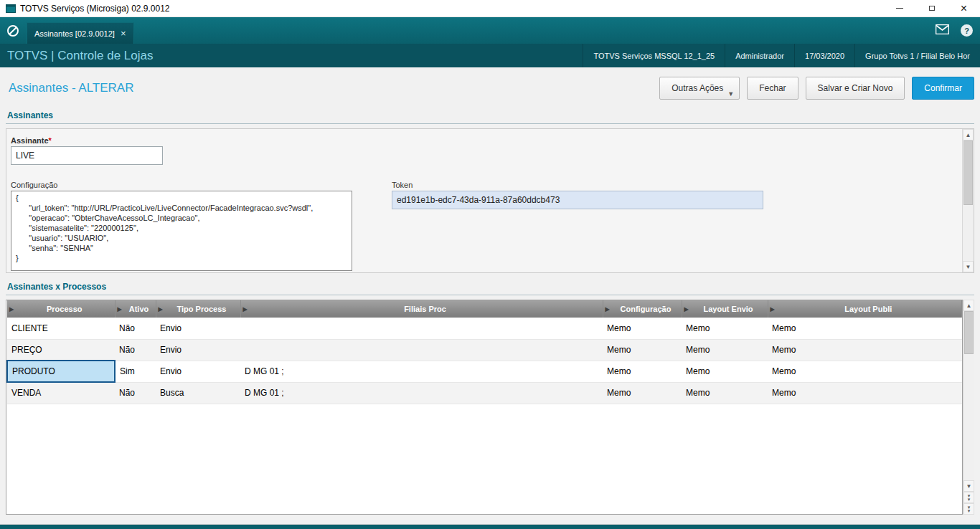 The height and width of the screenshot is (529, 980). I want to click on close-button: Fechar, so click(772, 88).